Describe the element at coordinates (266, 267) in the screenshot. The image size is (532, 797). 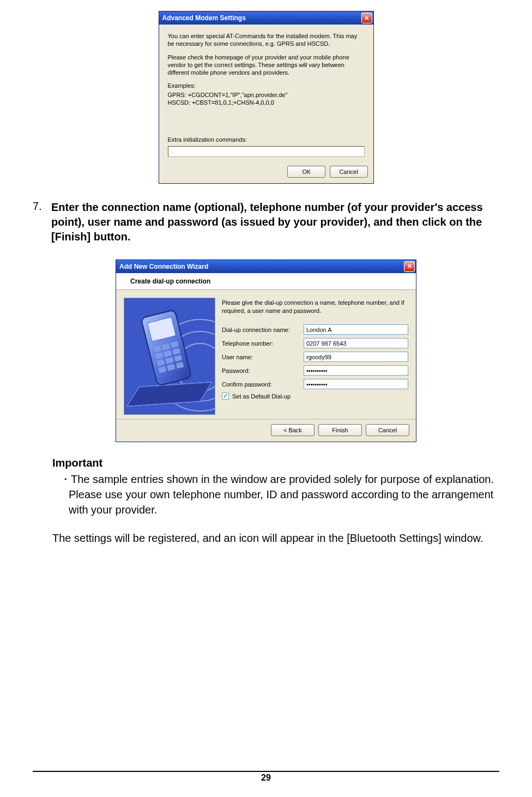
I see `dialog-titlebar: Add New Connection Wizard ✕` at that location.